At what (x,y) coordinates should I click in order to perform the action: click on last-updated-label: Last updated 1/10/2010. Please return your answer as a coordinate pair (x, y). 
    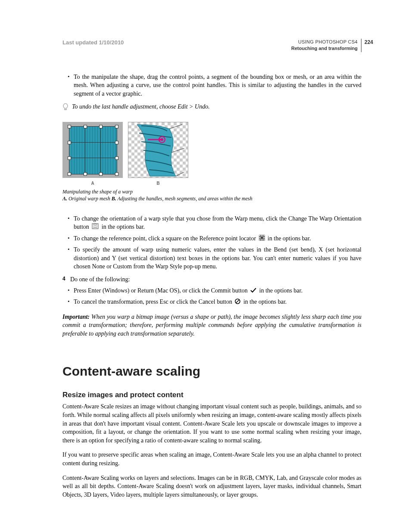
    Looking at the image, I should click on (93, 43).